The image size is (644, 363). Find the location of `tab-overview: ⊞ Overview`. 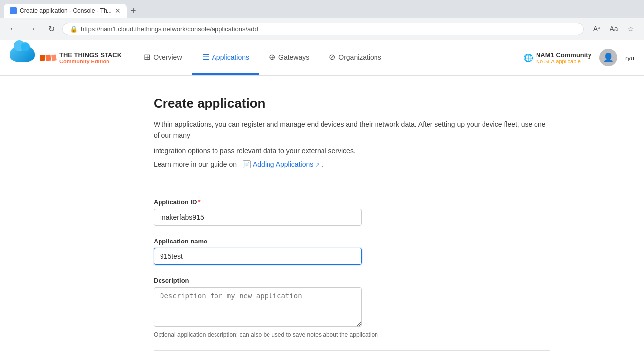

tab-overview: ⊞ Overview is located at coordinates (162, 58).